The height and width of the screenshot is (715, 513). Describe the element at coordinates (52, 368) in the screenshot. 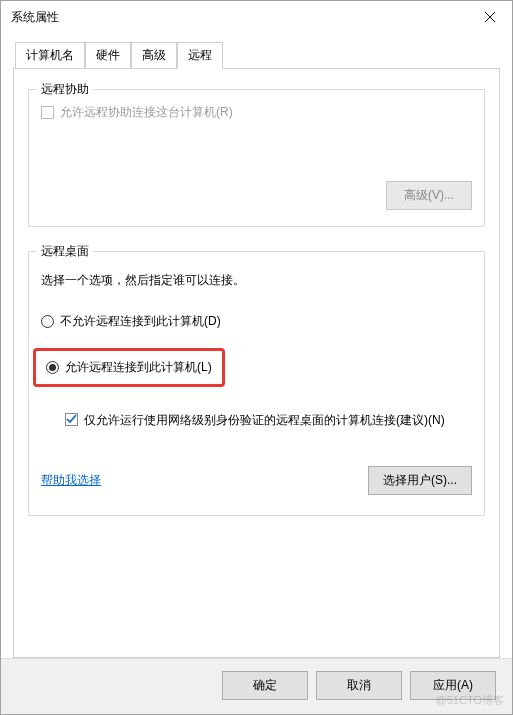

I see `radio-allow` at that location.